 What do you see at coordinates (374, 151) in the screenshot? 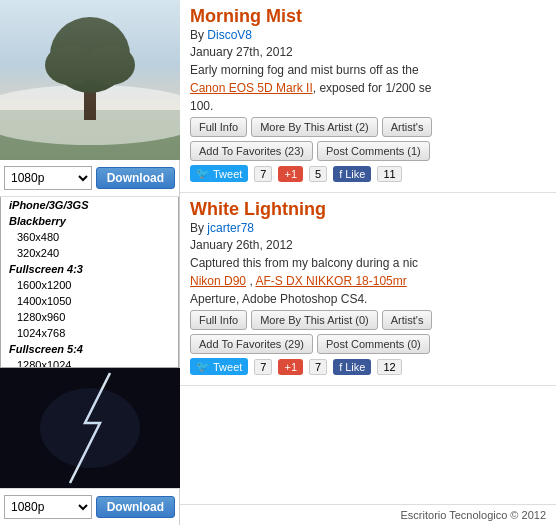
I see `comments-btn-1: Post Comments (1)` at bounding box center [374, 151].